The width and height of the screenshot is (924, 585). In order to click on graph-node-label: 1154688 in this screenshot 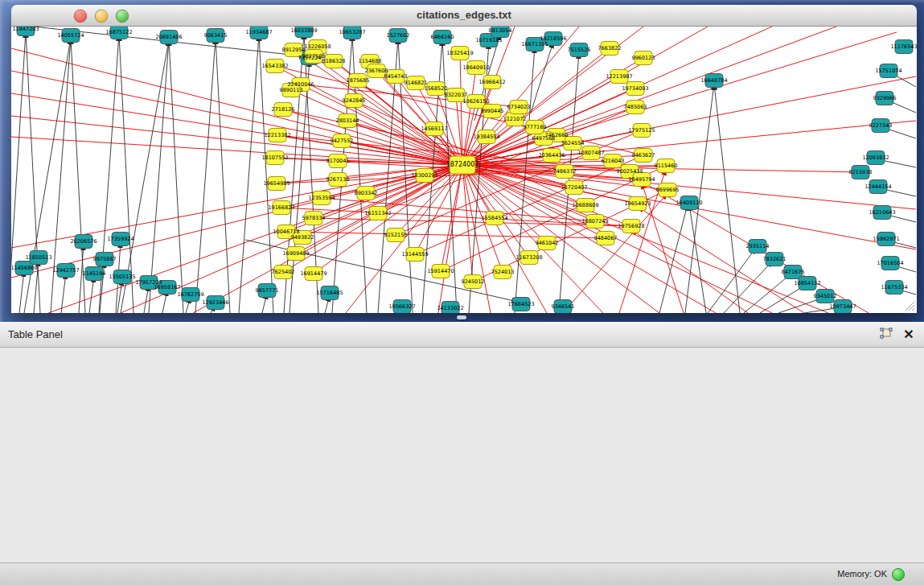, I will do `click(370, 61)`.